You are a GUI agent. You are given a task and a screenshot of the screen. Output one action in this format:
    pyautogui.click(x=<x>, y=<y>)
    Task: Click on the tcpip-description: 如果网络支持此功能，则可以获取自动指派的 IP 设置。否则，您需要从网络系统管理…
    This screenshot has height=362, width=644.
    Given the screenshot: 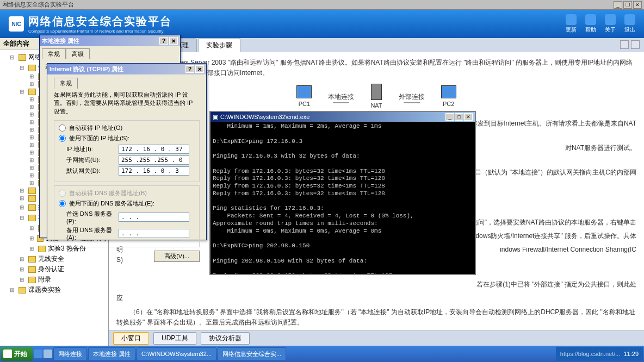 What is the action you would take?
    pyautogui.click(x=127, y=103)
    